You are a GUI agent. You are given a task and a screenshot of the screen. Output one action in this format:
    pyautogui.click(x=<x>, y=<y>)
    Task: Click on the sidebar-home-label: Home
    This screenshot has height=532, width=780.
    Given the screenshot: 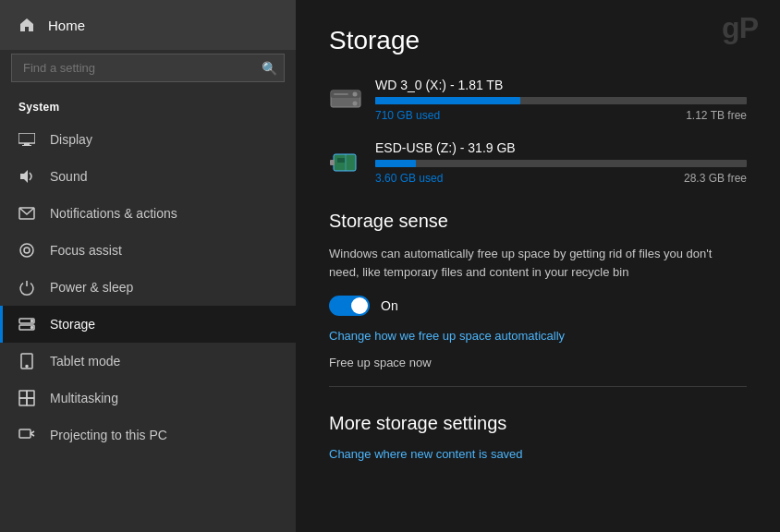 What is the action you would take?
    pyautogui.click(x=67, y=26)
    